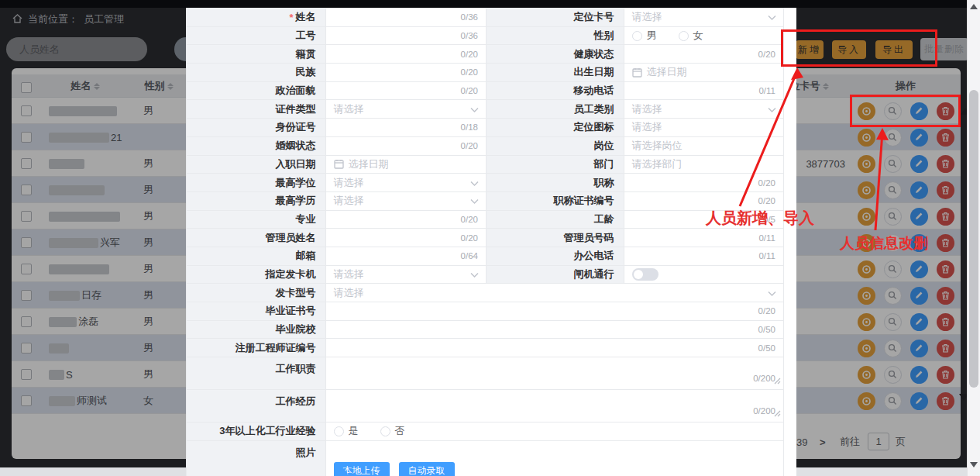 This screenshot has width=980, height=476. I want to click on radio-option: 男, so click(645, 36).